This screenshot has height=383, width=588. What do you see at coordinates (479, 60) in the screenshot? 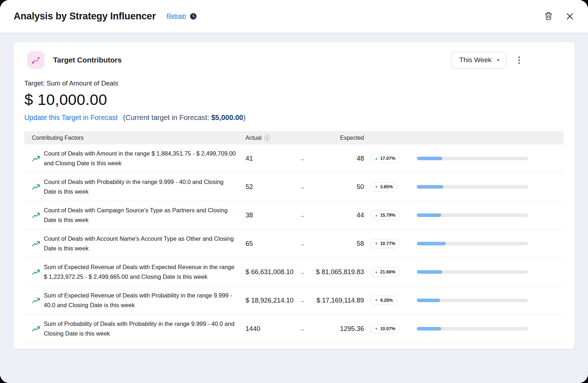
I see `period-selector: This Week ▾` at bounding box center [479, 60].